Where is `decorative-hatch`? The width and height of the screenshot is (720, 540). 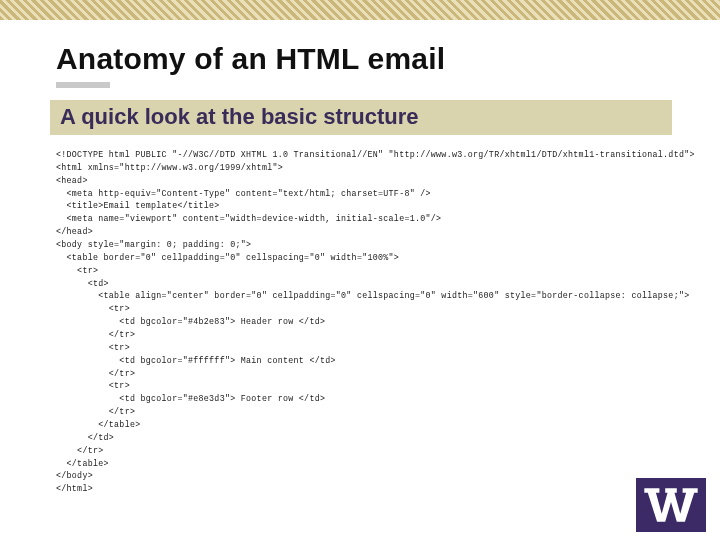
decorative-hatch is located at coordinates (360, 10).